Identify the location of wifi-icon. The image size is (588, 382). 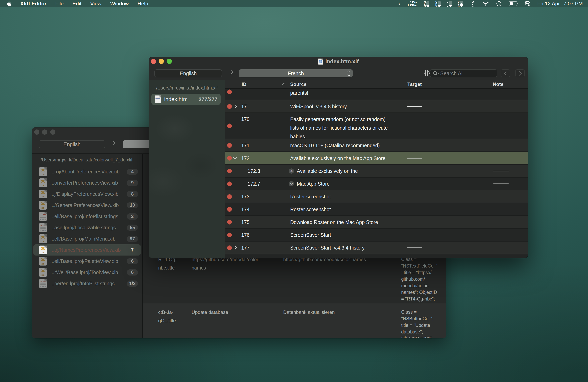
(486, 4).